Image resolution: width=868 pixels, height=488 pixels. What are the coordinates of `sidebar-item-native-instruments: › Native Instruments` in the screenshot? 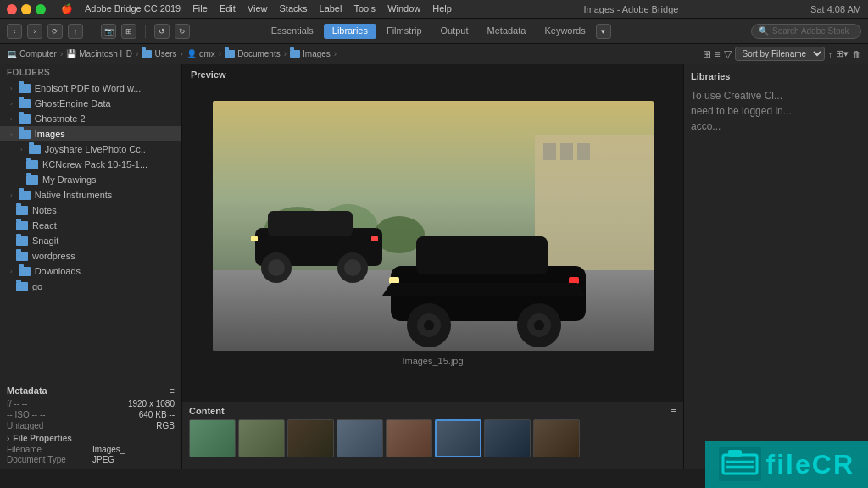 It's located at (91, 195).